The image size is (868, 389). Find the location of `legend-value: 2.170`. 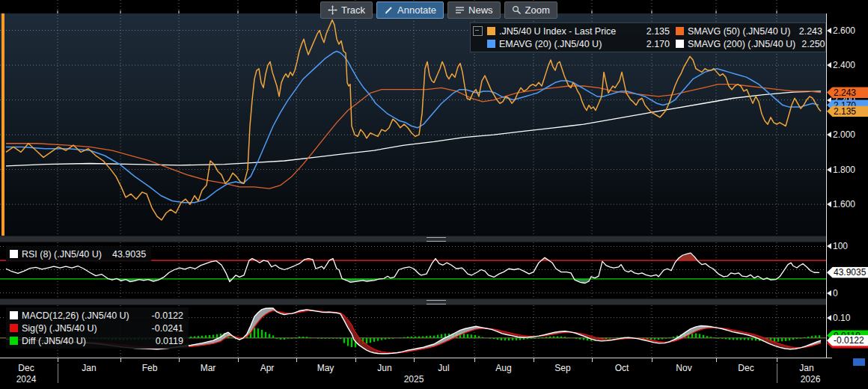

legend-value: 2.170 is located at coordinates (655, 44).